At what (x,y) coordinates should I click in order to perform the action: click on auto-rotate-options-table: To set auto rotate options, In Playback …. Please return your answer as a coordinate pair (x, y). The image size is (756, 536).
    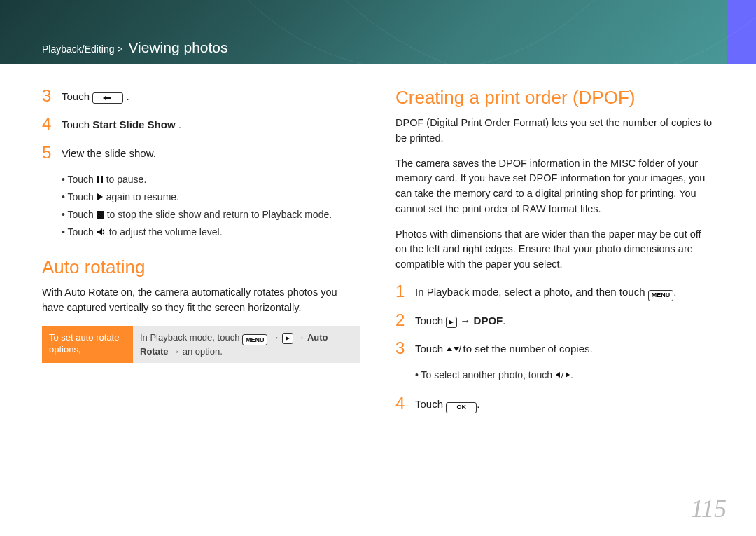
    Looking at the image, I should click on (202, 345).